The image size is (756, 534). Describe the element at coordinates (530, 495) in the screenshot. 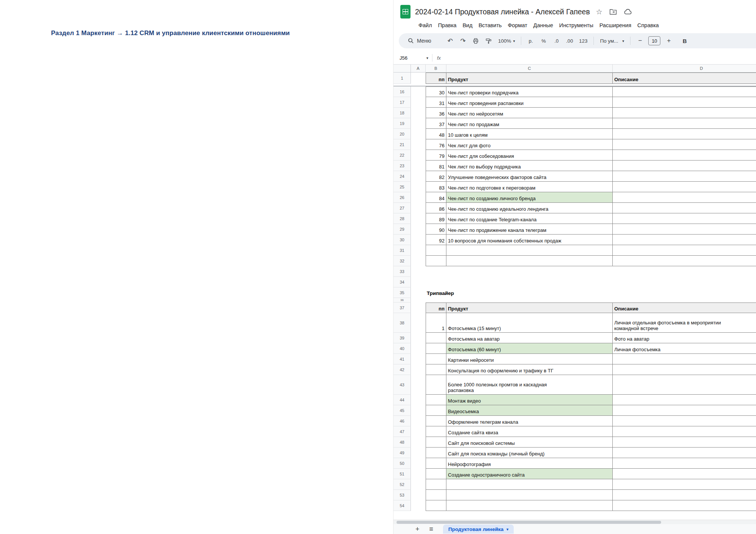

I see `cell-C53` at that location.